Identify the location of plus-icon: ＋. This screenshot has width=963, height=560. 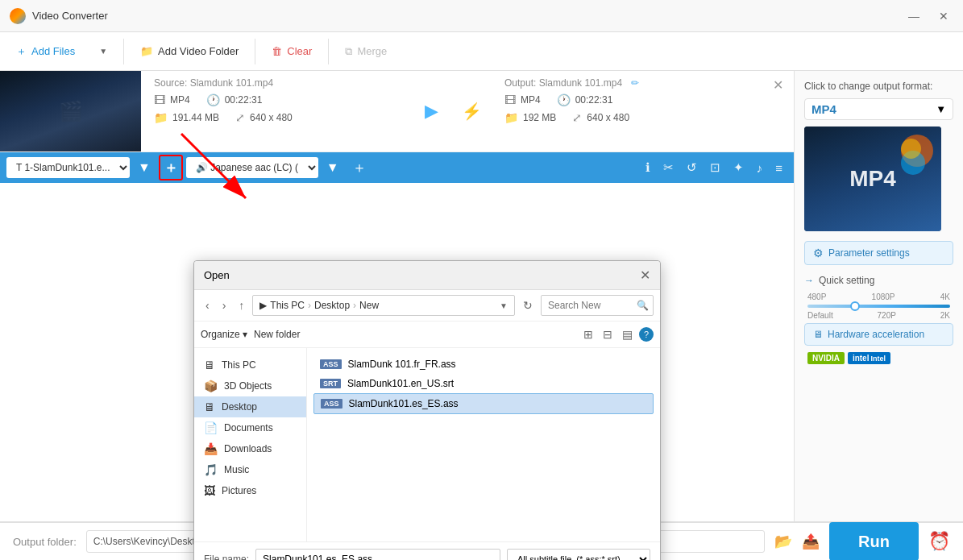
(21, 52).